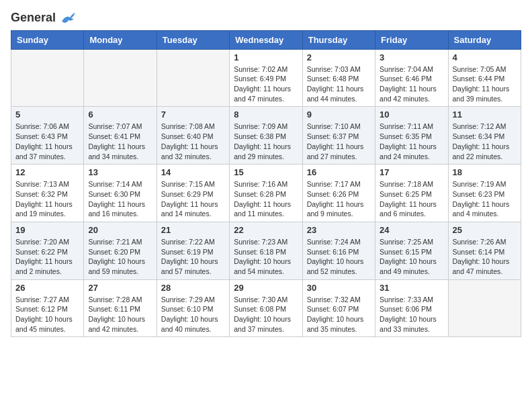 The width and height of the screenshot is (532, 411). I want to click on calendar-cell: 21Sunrise: 7:22 AMSunset: 6:19 PMDayligh…, so click(193, 250).